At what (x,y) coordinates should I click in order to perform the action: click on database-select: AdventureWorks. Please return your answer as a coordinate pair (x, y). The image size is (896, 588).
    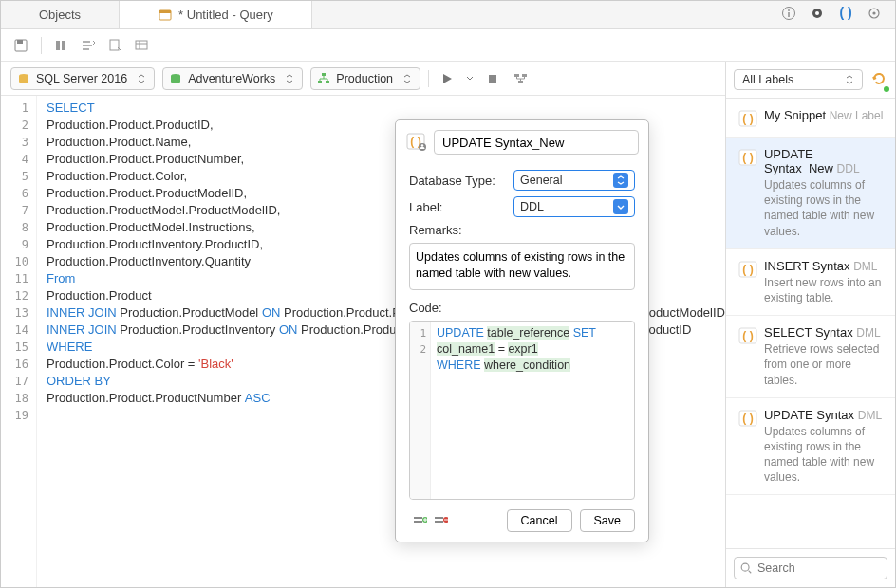
    Looking at the image, I should click on (233, 79).